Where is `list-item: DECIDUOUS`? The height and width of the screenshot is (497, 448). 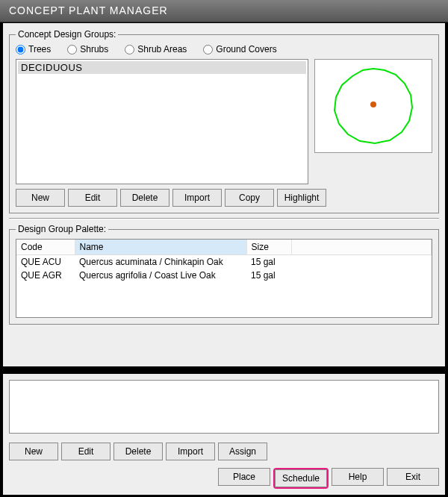
list-item: DECIDUOUS is located at coordinates (162, 67).